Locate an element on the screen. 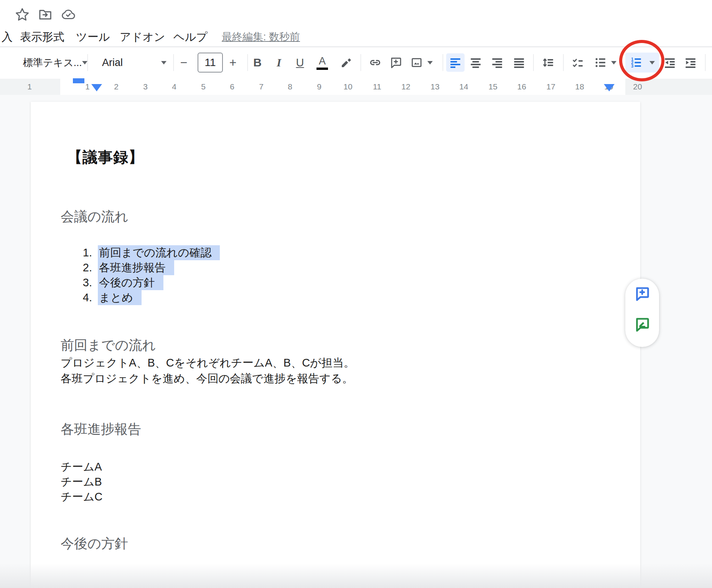 The height and width of the screenshot is (588, 712). first-line-indent-marker is located at coordinates (79, 81).